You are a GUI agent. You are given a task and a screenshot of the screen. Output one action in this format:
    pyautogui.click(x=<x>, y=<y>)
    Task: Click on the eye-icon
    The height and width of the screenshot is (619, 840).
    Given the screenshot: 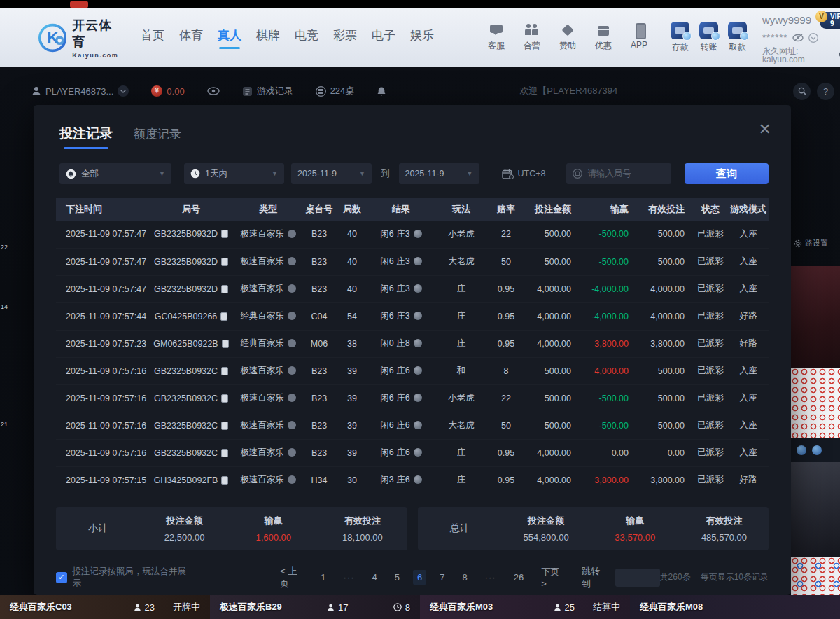 What is the action you would take?
    pyautogui.click(x=214, y=91)
    